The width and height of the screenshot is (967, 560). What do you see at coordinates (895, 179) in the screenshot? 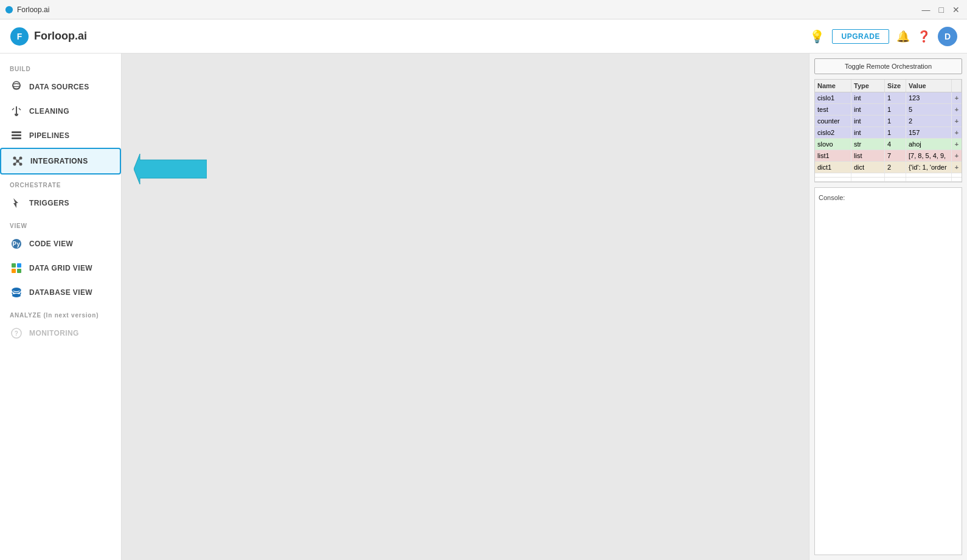
I see `cell-size` at bounding box center [895, 179].